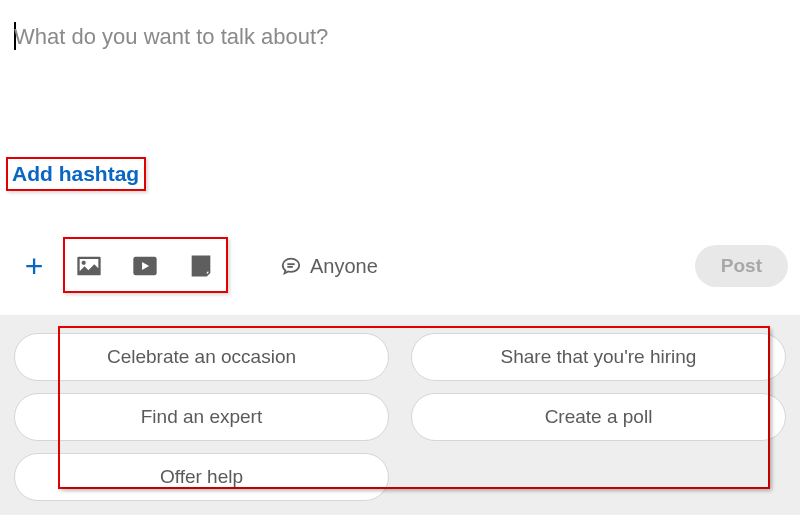 The height and width of the screenshot is (515, 800). Describe the element at coordinates (598, 357) in the screenshot. I see `suggestion-chip-hiring: Share that you're hiring` at that location.